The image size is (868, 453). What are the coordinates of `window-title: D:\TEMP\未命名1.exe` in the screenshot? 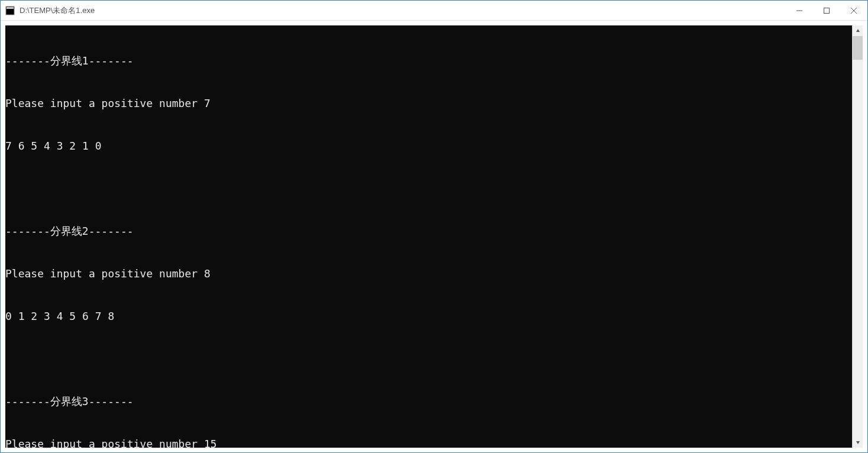 It's located at (403, 11).